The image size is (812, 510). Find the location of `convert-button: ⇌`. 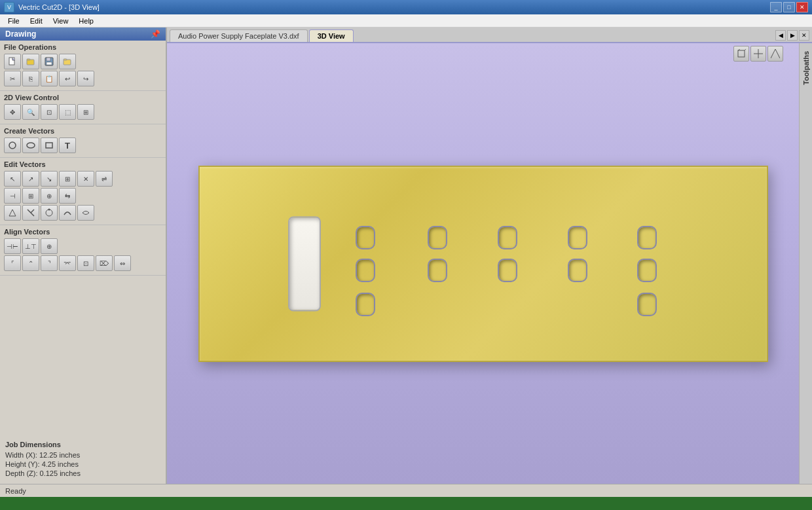

convert-button: ⇌ is located at coordinates (104, 179).